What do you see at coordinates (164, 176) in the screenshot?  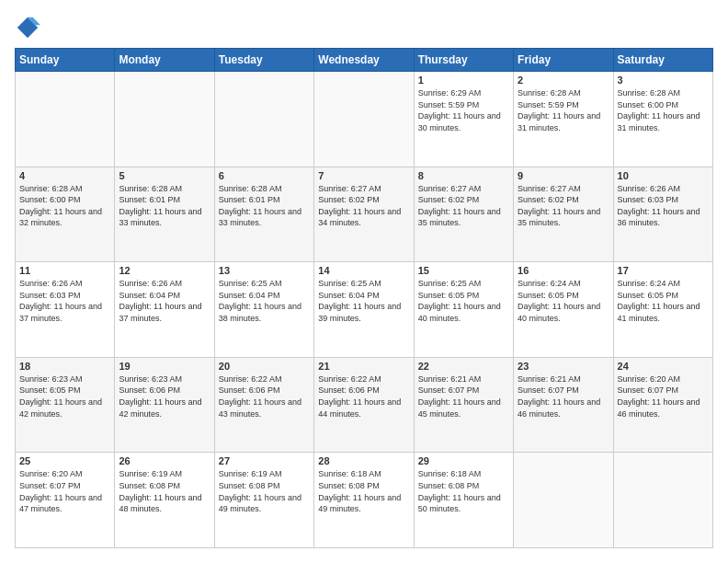 I see `day-number: 5` at bounding box center [164, 176].